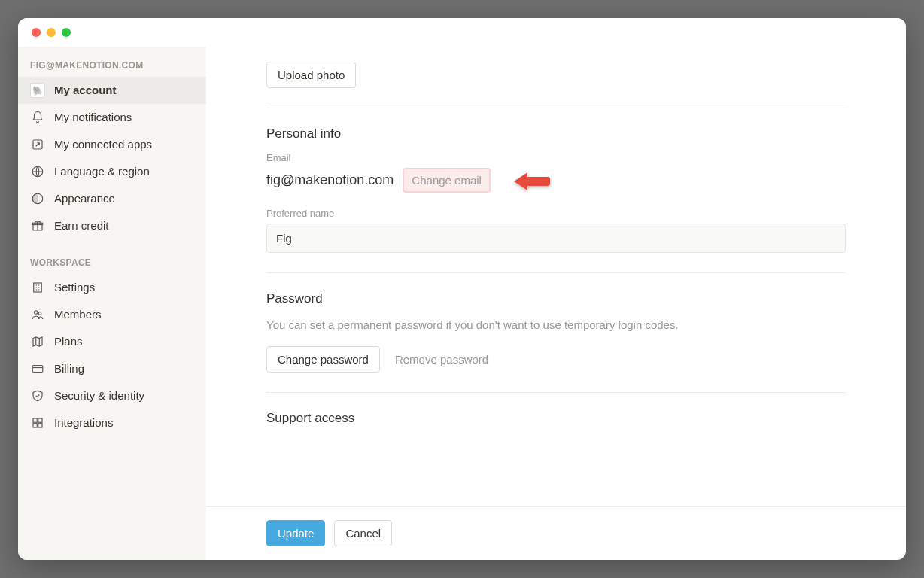  Describe the element at coordinates (103, 144) in the screenshot. I see `sidebar-item-label: My connected apps` at that location.